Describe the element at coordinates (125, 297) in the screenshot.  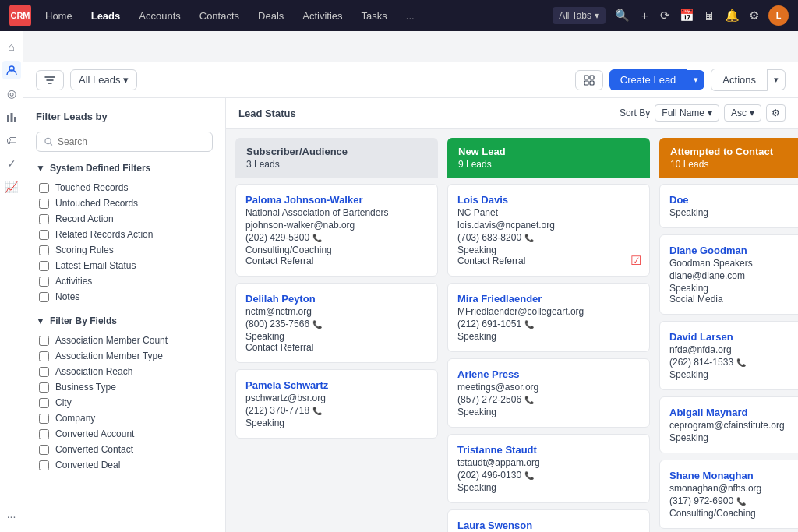
I see `filter-notes: Notes` at that location.